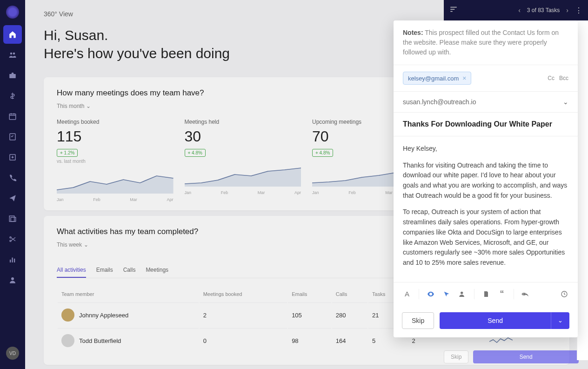 This screenshot has width=588, height=369. I want to click on greeting-line2: Here's how you've been doing, so click(137, 53).